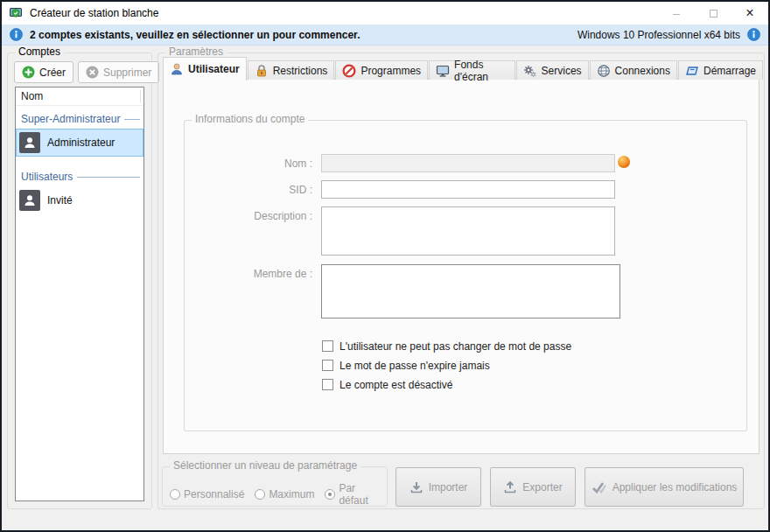  I want to click on radio-selected-icon, so click(330, 494).